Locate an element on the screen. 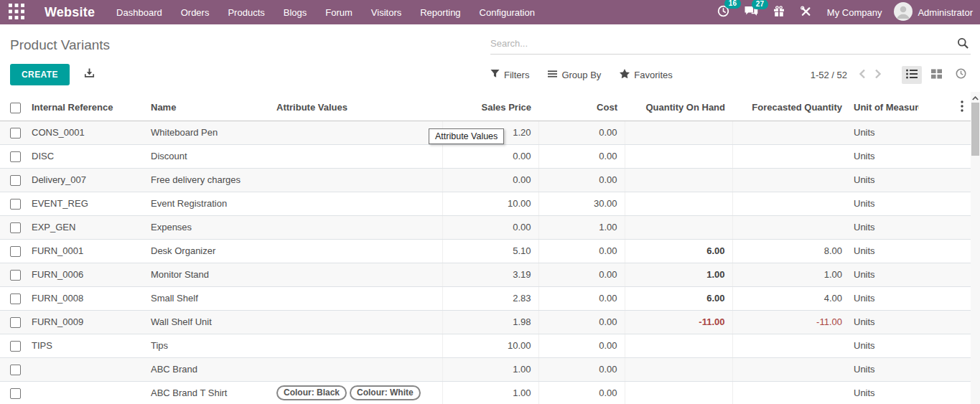 The height and width of the screenshot is (404, 980). table-row: ABC Brand1.000.00Units is located at coordinates (485, 369).